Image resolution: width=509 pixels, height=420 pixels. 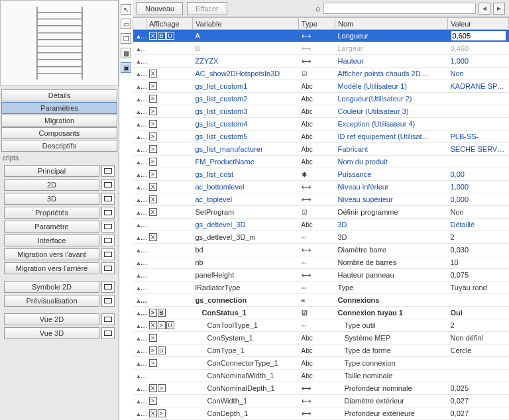 What do you see at coordinates (392, 276) in the screenshot?
I see `name-cell: Hauteur panneau` at bounding box center [392, 276].